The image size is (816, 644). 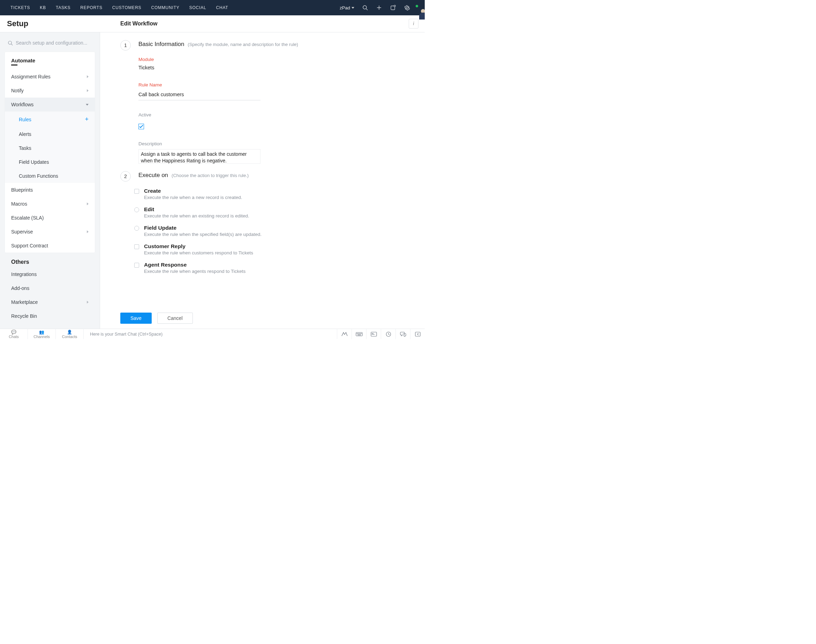 What do you see at coordinates (50, 232) in the screenshot?
I see `sidebar-item-supervise: Supervise` at bounding box center [50, 232].